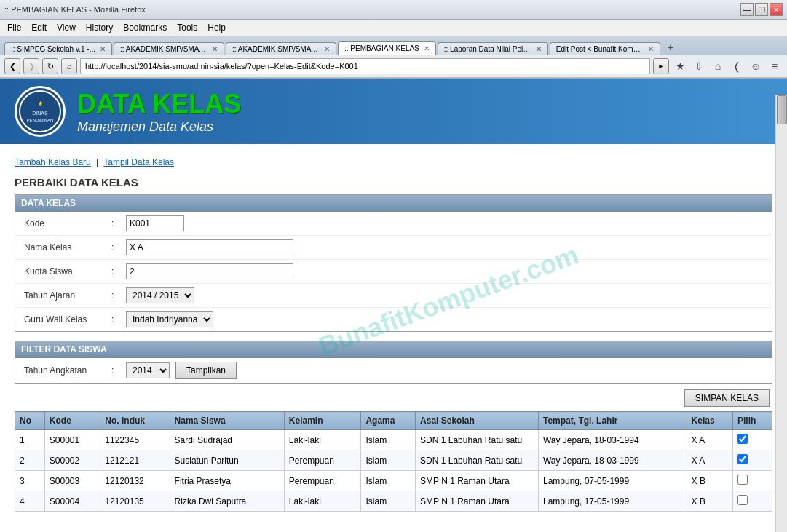  I want to click on form-row-tahun-ajaran: Tahun Ajaran : 2014 / 2015 2013 / 2014, so click(393, 295).